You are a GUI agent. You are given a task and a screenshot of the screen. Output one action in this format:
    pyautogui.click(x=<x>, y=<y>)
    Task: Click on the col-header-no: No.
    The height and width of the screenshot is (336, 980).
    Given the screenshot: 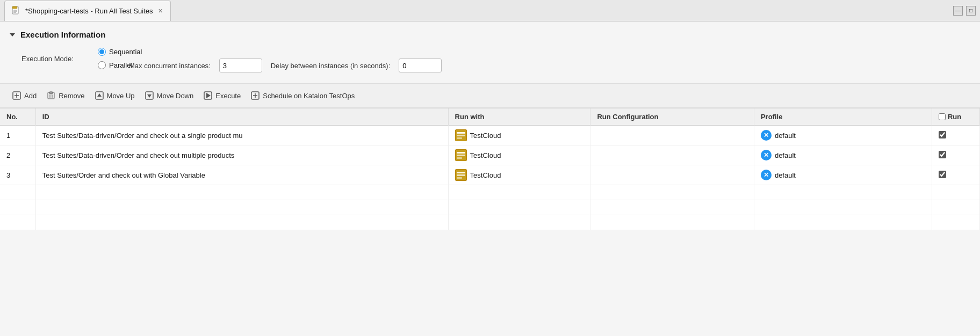 What is the action you would take?
    pyautogui.click(x=18, y=117)
    